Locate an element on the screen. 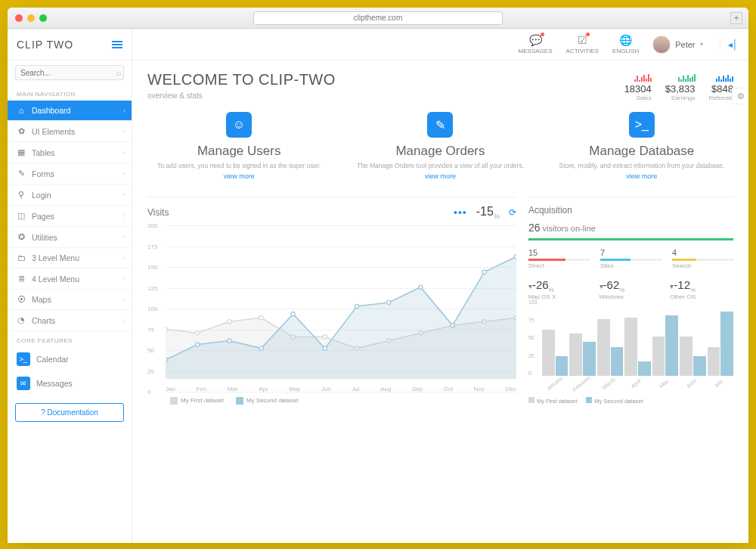 This screenshot has width=756, height=549. search-icon: ⌕ is located at coordinates (119, 73).